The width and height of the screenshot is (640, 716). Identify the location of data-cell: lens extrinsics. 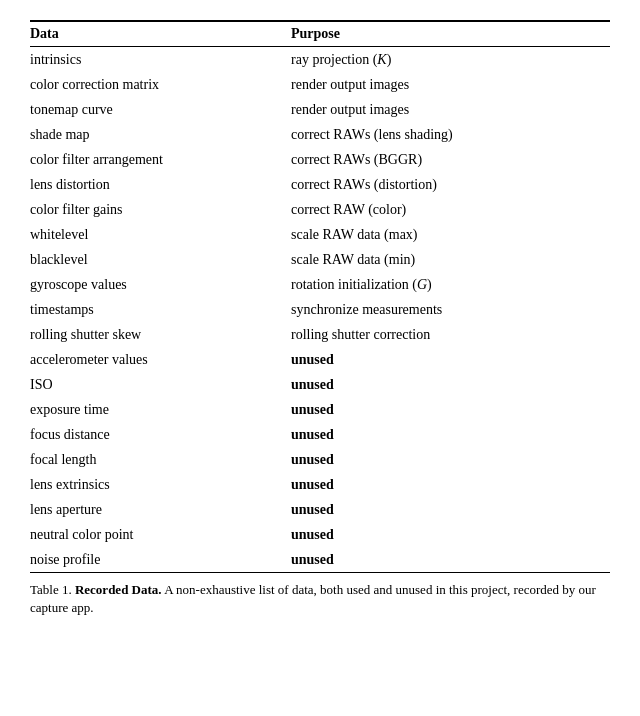
(160, 484).